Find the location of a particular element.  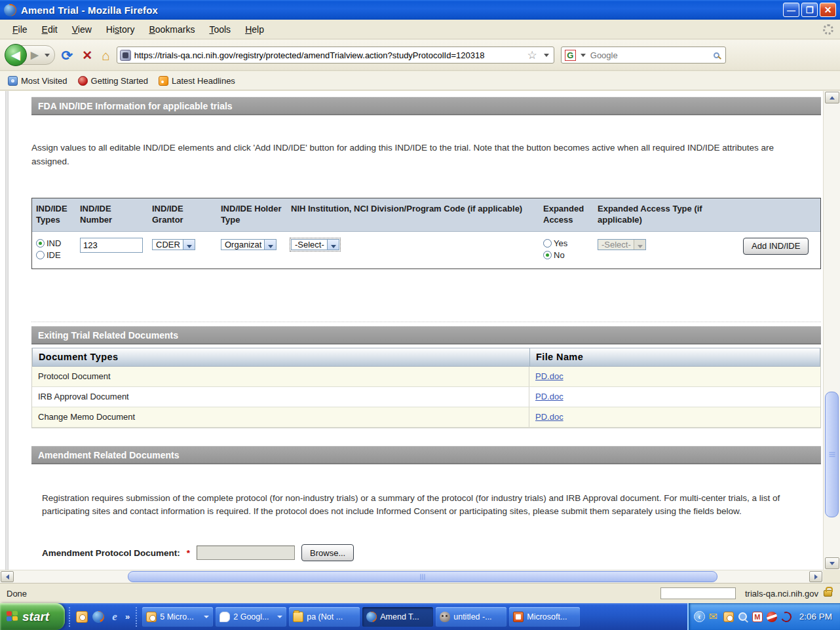

site-favicon-icon is located at coordinates (126, 55).